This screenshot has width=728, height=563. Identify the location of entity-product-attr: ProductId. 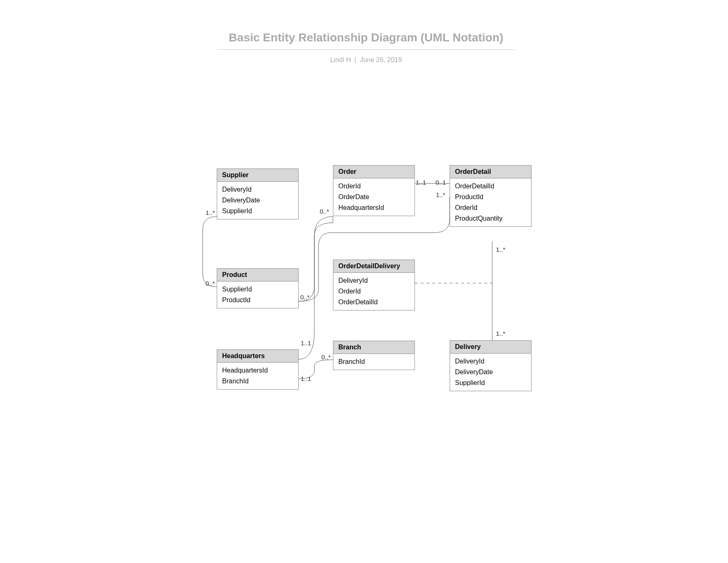
(258, 300).